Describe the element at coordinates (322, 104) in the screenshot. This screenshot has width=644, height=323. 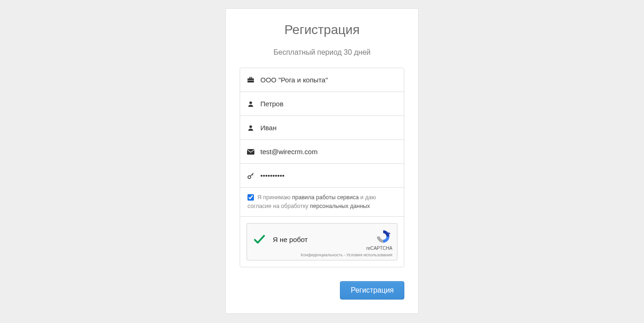
I see `lastname-row` at that location.